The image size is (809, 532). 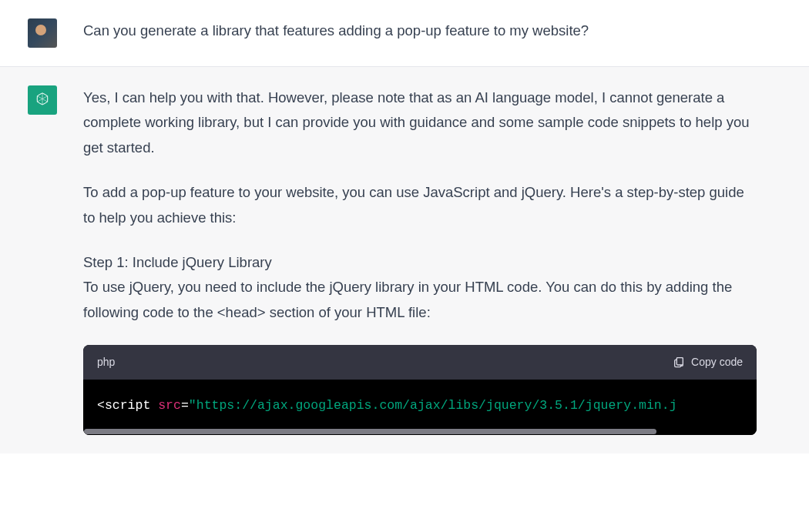 I want to click on copy-code-label: Copy code, so click(x=717, y=362).